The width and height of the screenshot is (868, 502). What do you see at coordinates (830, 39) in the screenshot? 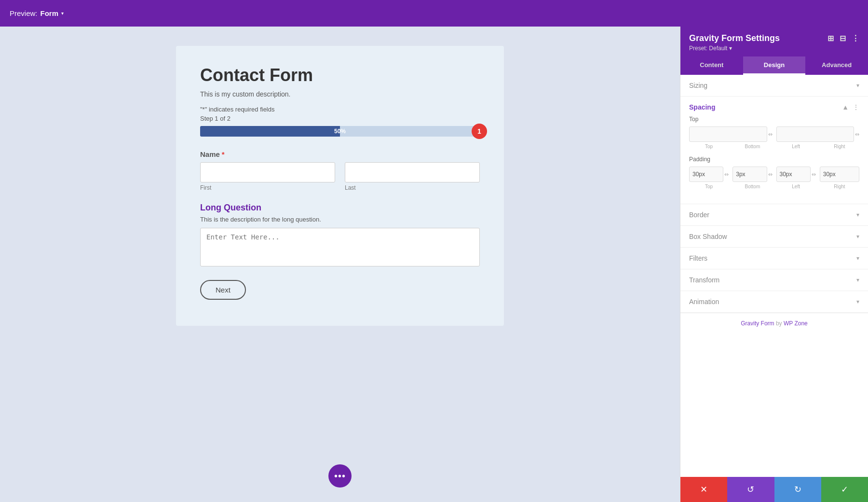
I see `panel-icon-target: ⊞` at bounding box center [830, 39].